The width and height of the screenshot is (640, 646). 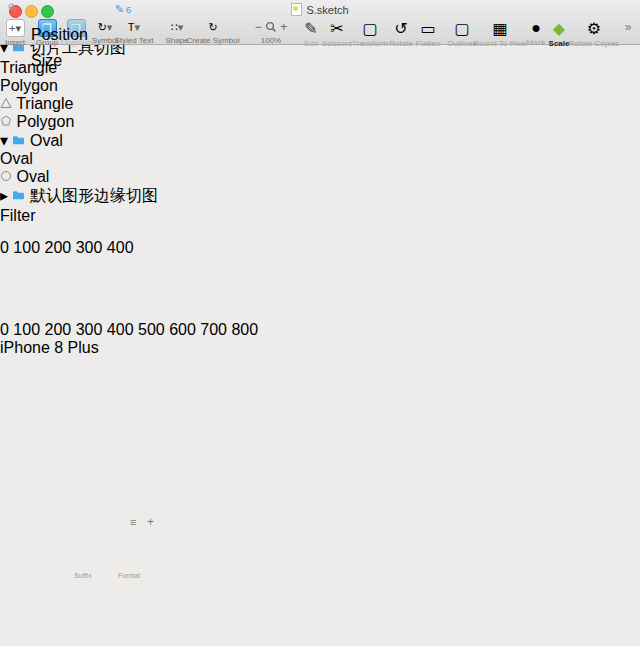 What do you see at coordinates (594, 28) in the screenshot?
I see `rotate-copies-gear-icon: ⚙` at bounding box center [594, 28].